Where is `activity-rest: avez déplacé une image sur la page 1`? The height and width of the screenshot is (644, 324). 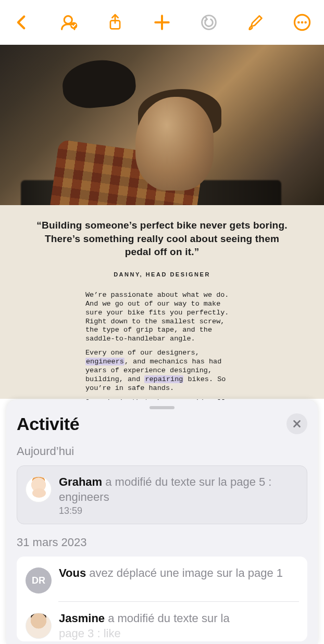 activity-rest: avez déplacé une image sur la page 1 is located at coordinates (184, 573).